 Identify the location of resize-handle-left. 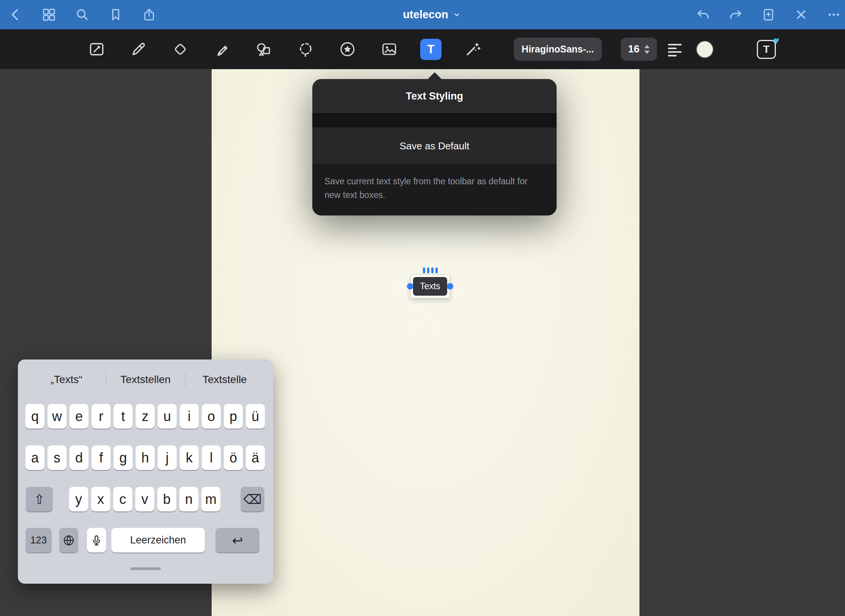
(410, 287).